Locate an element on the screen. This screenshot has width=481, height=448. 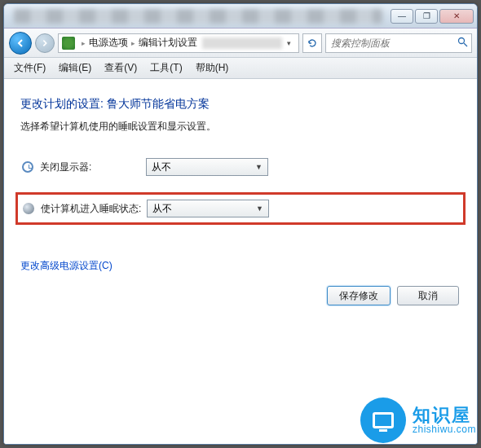
cancel-button: 取消 is located at coordinates (428, 296).